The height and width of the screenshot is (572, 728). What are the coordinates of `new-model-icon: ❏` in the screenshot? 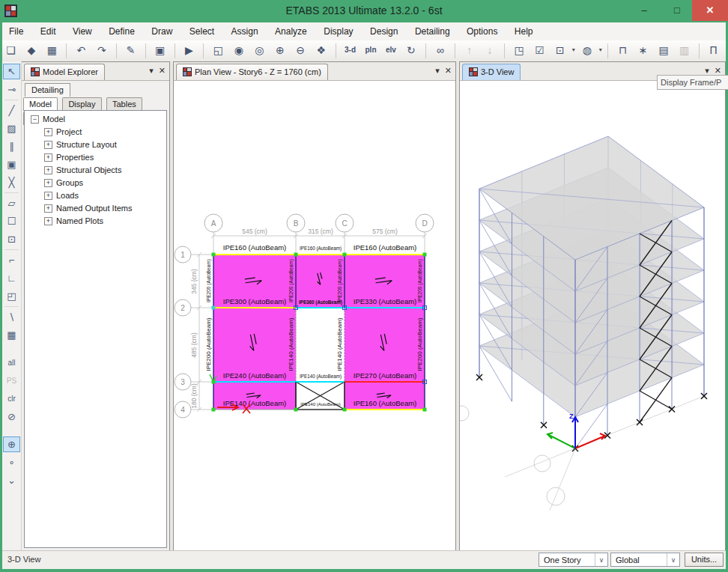 It's located at (10, 50).